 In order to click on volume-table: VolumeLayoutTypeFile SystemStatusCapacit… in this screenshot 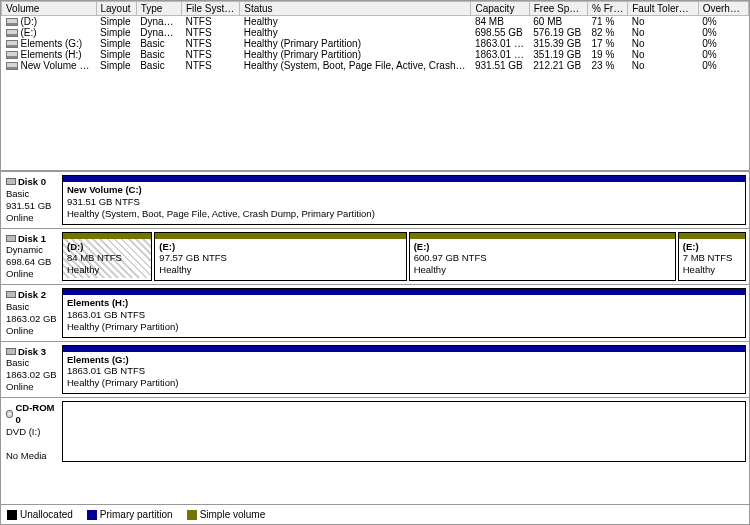, I will do `click(375, 36)`.